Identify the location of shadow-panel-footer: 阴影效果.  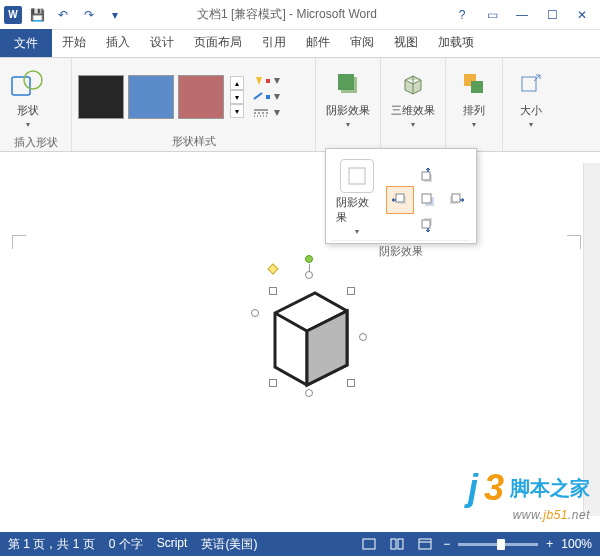
(401, 250).